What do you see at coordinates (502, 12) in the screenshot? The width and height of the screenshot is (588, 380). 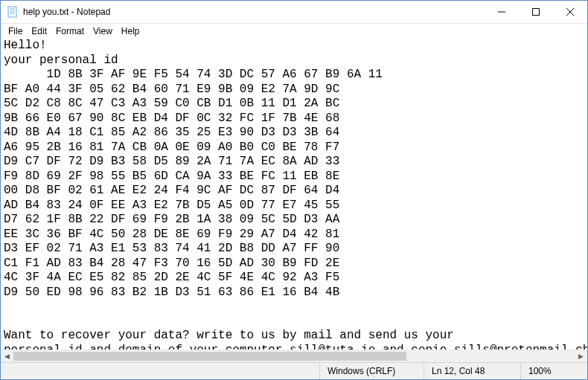 I see `minimize-button` at bounding box center [502, 12].